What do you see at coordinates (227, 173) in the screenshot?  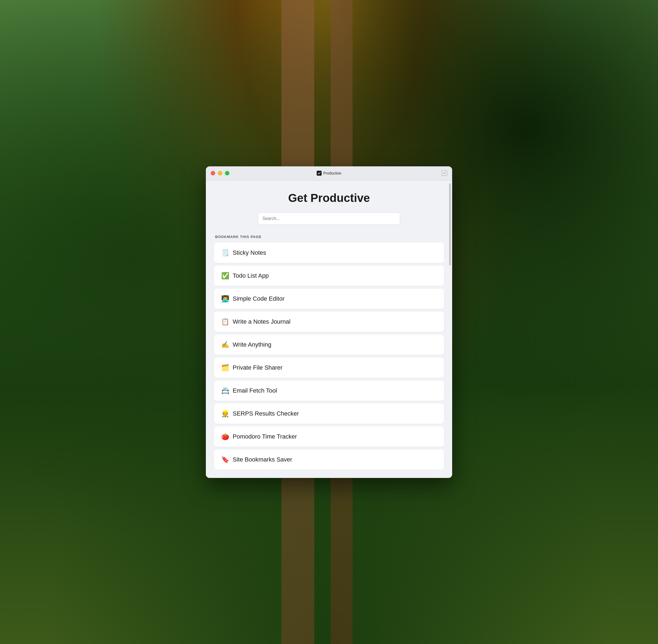 I see `maximize-button` at bounding box center [227, 173].